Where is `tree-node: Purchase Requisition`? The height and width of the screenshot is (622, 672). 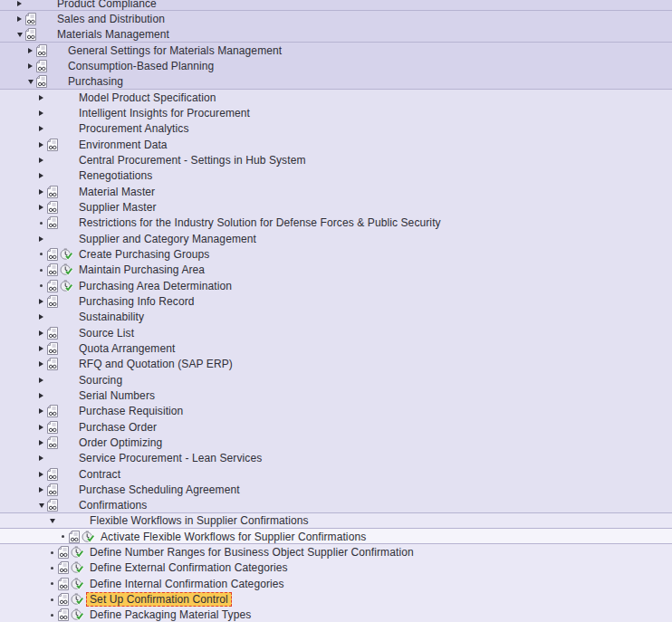
tree-node: Purchase Requisition is located at coordinates (336, 411).